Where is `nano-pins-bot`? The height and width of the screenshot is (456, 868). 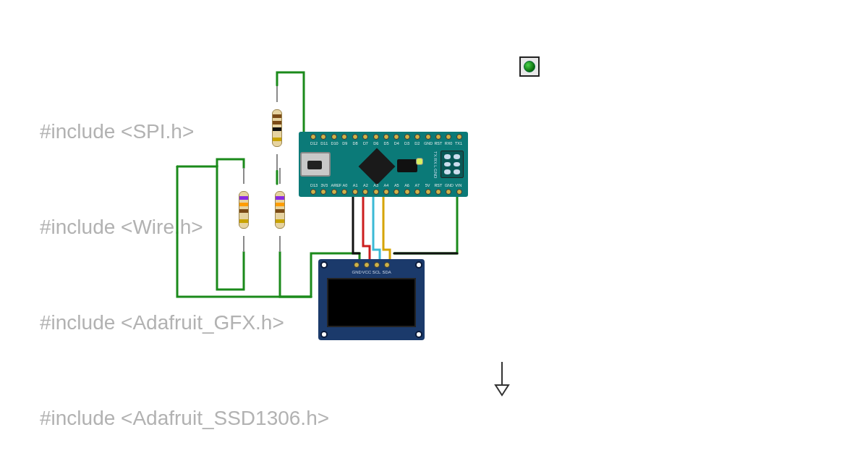 nano-pins-bot is located at coordinates (386, 192).